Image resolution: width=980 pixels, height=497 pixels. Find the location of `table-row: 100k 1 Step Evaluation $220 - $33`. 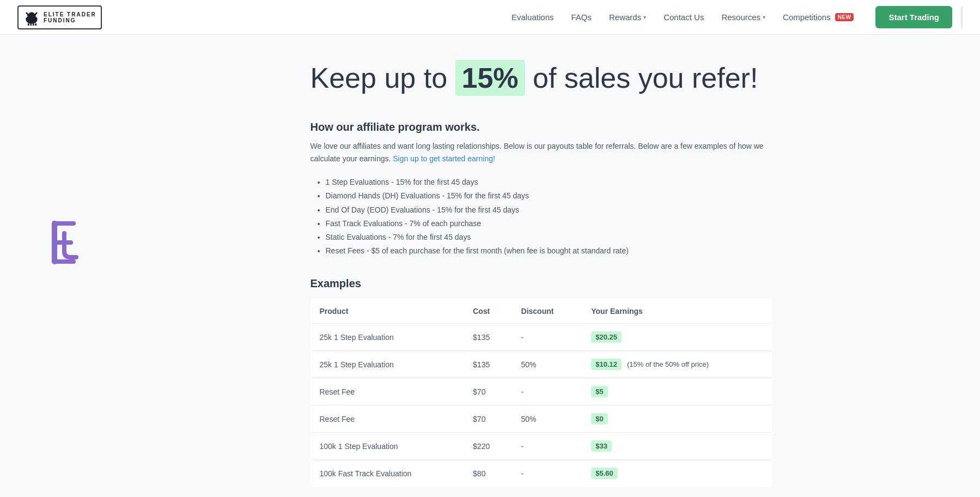

table-row: 100k 1 Step Evaluation $220 - $33 is located at coordinates (541, 446).